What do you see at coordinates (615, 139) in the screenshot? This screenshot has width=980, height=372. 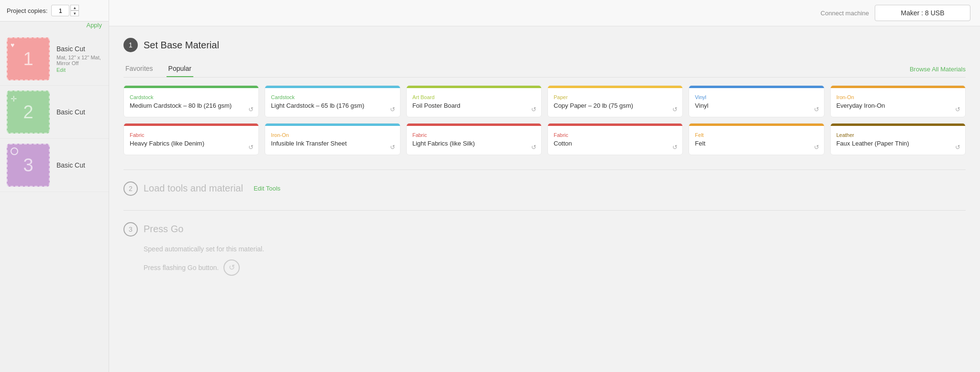 I see `material-card-9: FabricCotton↺` at bounding box center [615, 139].